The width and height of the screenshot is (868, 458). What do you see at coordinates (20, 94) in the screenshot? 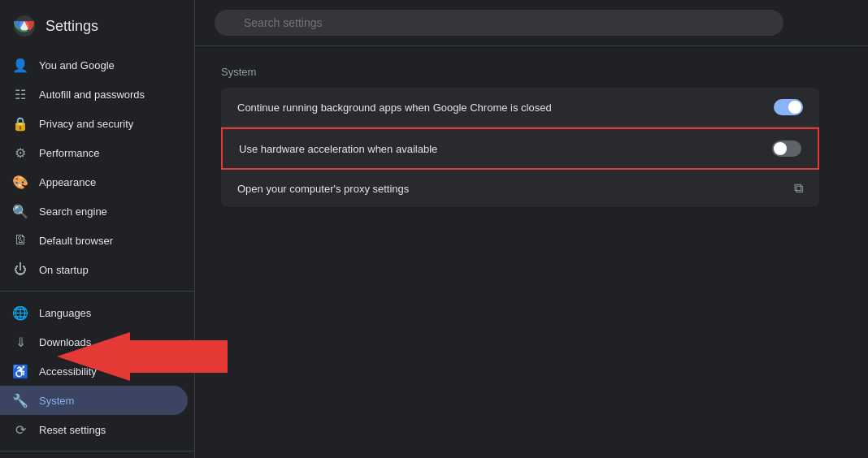
I see `grid-icon: ☷` at bounding box center [20, 94].